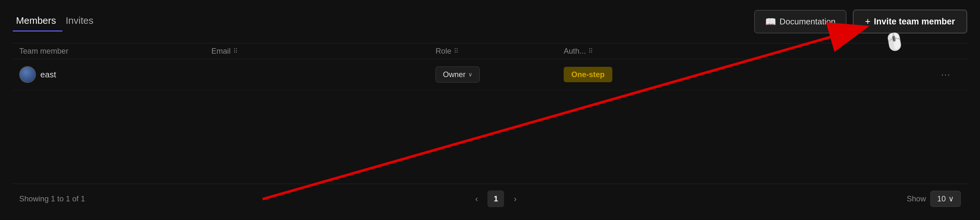 This screenshot has width=980, height=220. What do you see at coordinates (470, 75) in the screenshot?
I see `chevron-down-icon: ∨` at bounding box center [470, 75].